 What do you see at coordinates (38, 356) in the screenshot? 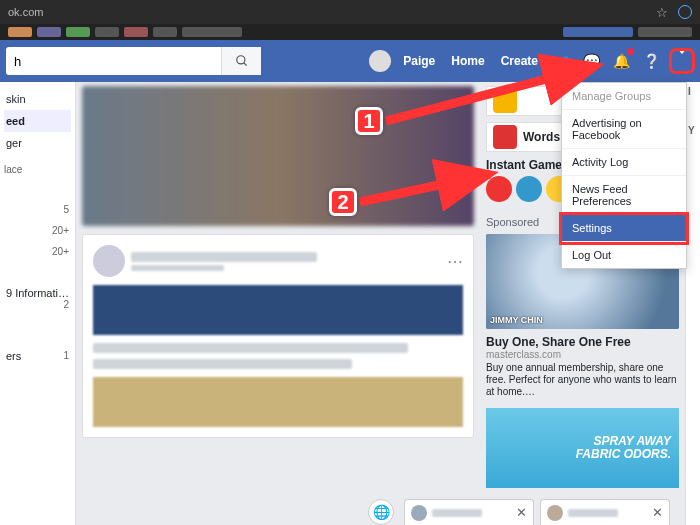
I see `sidebar-item: ers1` at bounding box center [38, 356].